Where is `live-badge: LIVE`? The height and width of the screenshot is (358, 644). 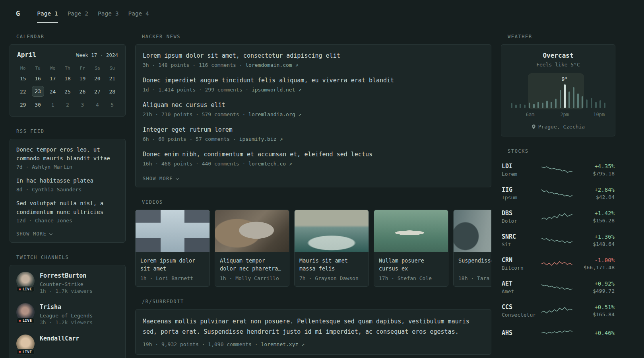
live-badge: LIVE is located at coordinates (25, 321).